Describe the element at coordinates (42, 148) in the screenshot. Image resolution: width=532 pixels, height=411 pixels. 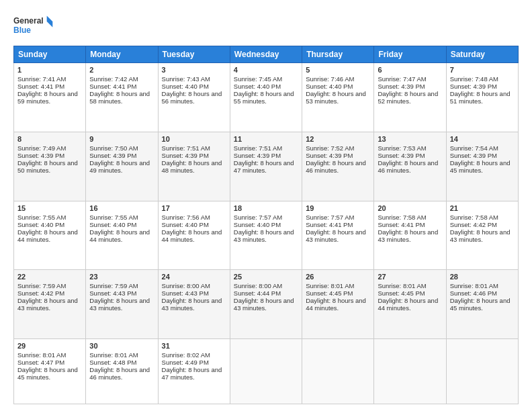
I see `sunrise-label: Sunrise: 7:49 AM` at that location.